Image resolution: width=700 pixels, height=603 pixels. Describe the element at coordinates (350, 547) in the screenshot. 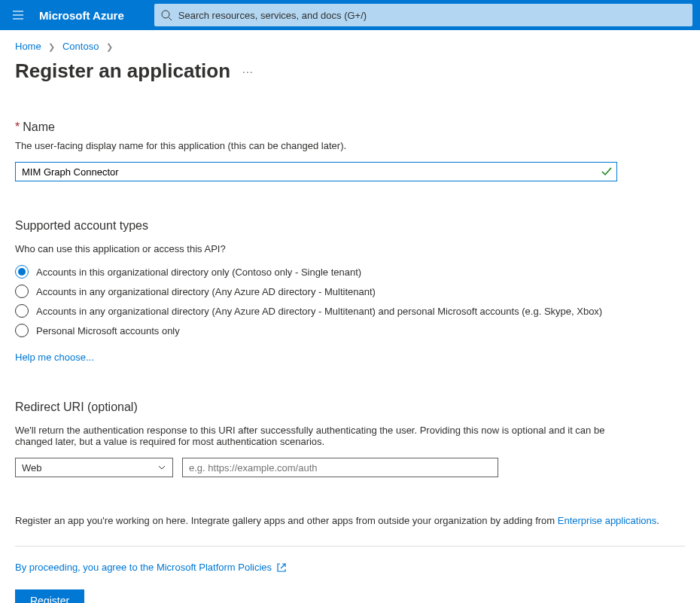

I see `divider` at that location.